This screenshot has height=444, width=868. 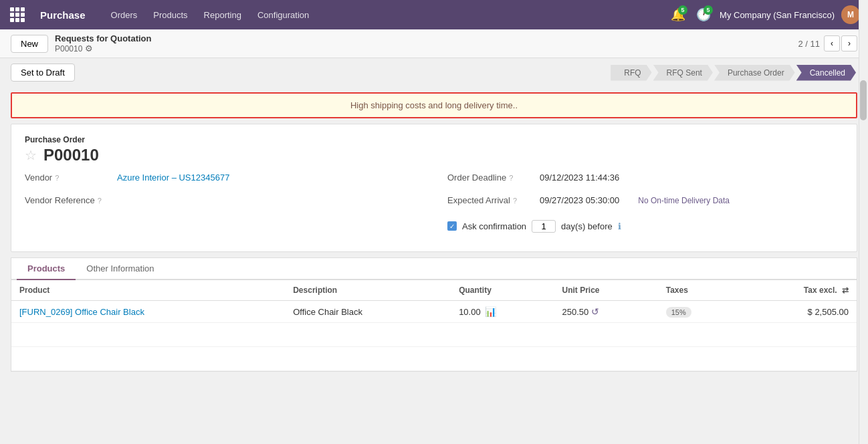 I want to click on status-rfq-sent: RFQ Sent, so click(x=683, y=73).